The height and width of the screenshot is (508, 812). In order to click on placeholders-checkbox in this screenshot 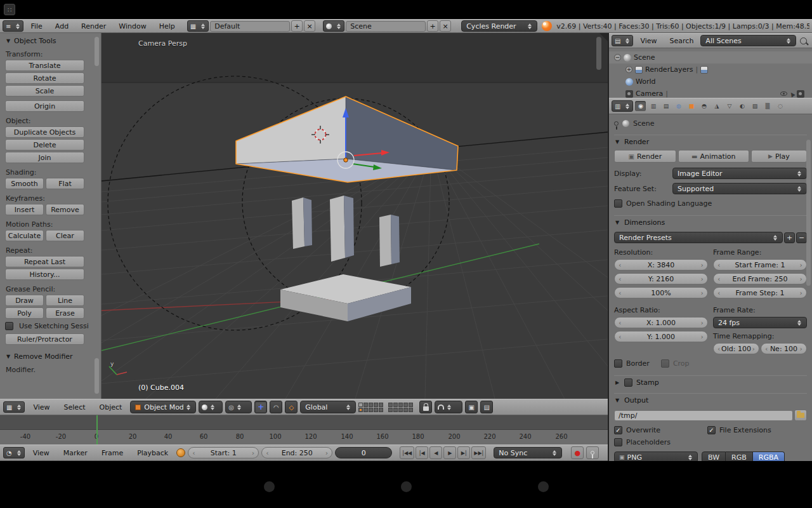, I will do `click(618, 442)`.